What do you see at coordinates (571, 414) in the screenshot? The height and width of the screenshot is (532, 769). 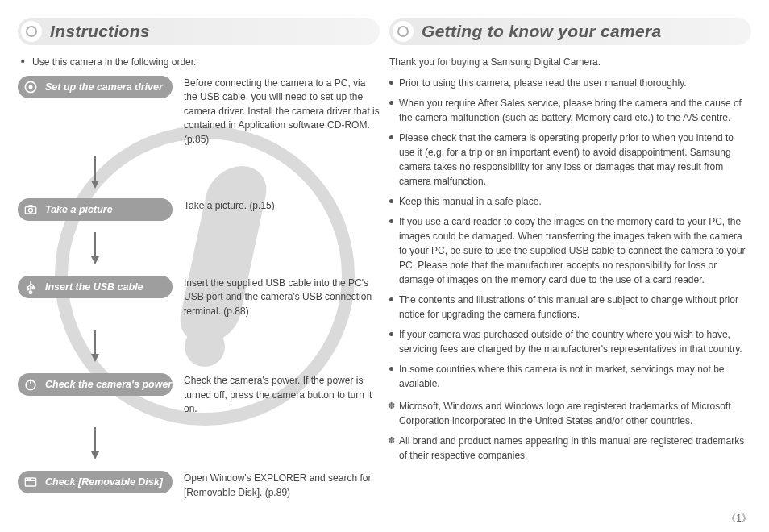 I see `list-item: Microsoft, Windows and Windows logo are …` at bounding box center [571, 414].